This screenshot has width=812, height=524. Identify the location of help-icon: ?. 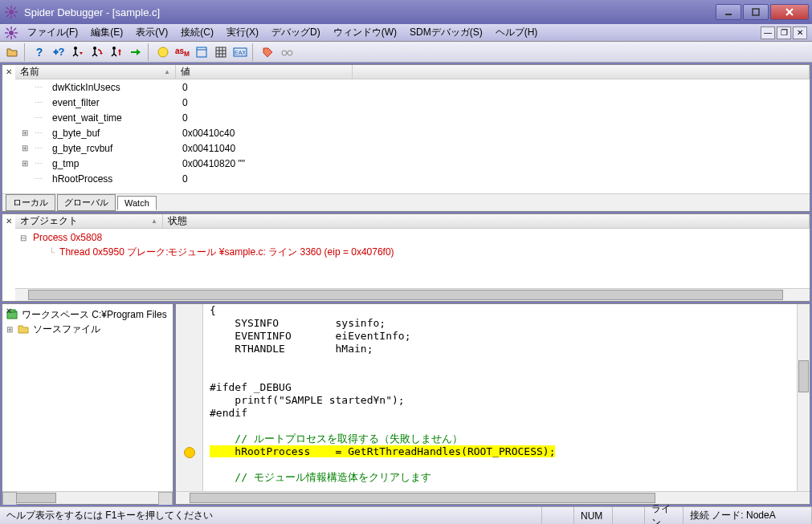
(39, 52).